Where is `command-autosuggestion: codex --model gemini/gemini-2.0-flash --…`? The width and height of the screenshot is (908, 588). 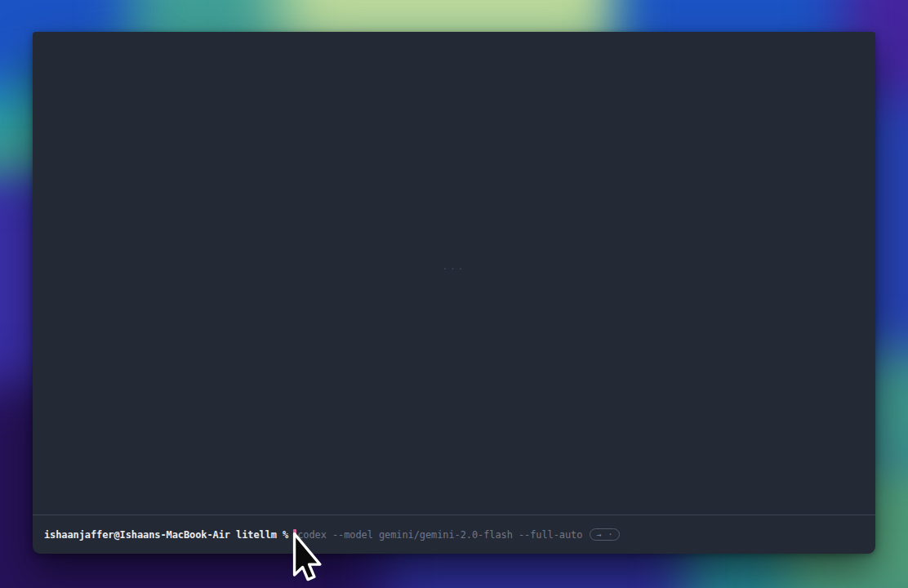 command-autosuggestion: codex --model gemini/gemini-2.0-flash --… is located at coordinates (439, 535).